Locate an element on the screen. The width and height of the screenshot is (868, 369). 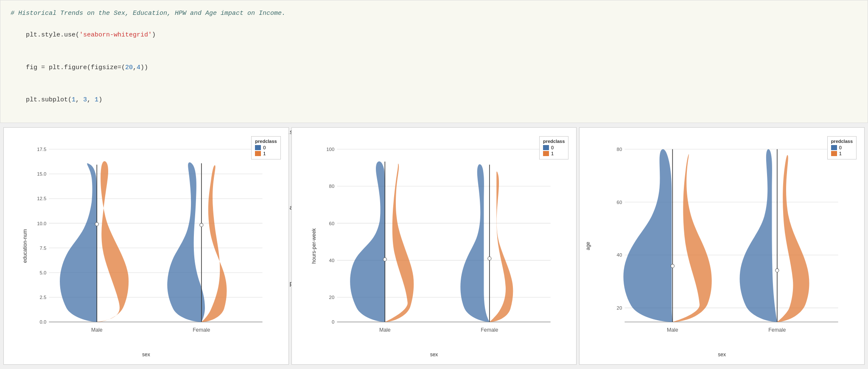
chart3-label-0: 0 is located at coordinates (840, 148).